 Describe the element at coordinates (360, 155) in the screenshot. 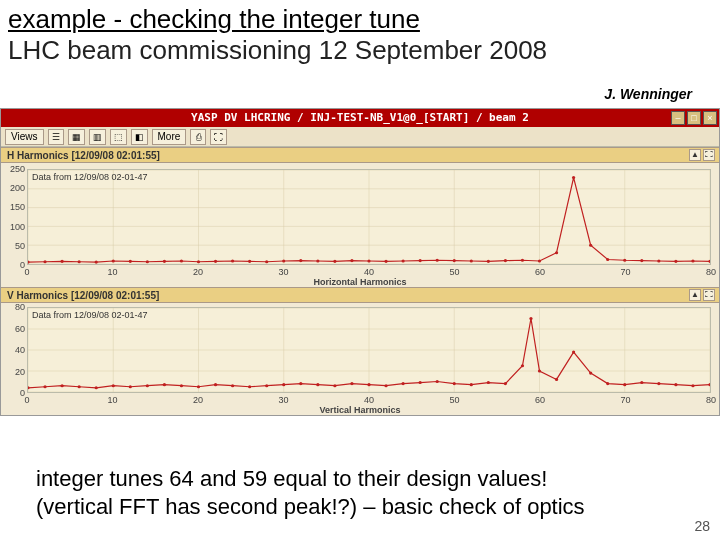

I see `h-pane-header: H Harmonics [12/09/08 02:01:55] ▲ ⛶` at that location.